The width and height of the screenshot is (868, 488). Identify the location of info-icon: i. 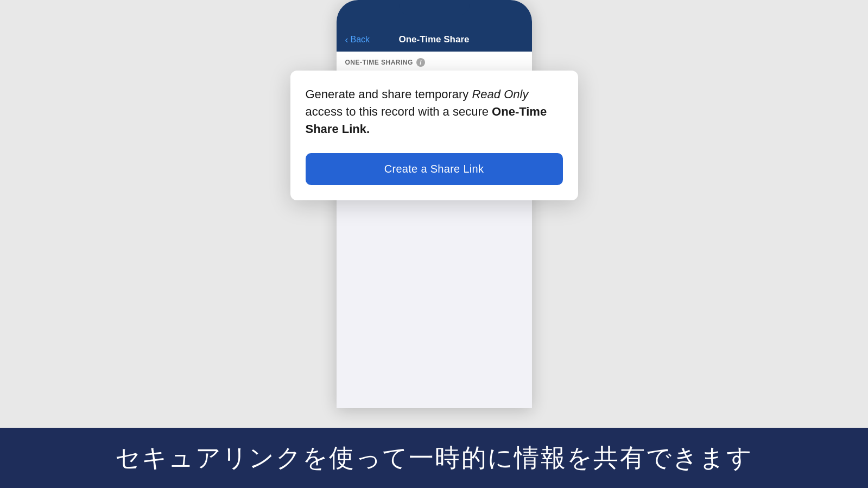
(421, 62).